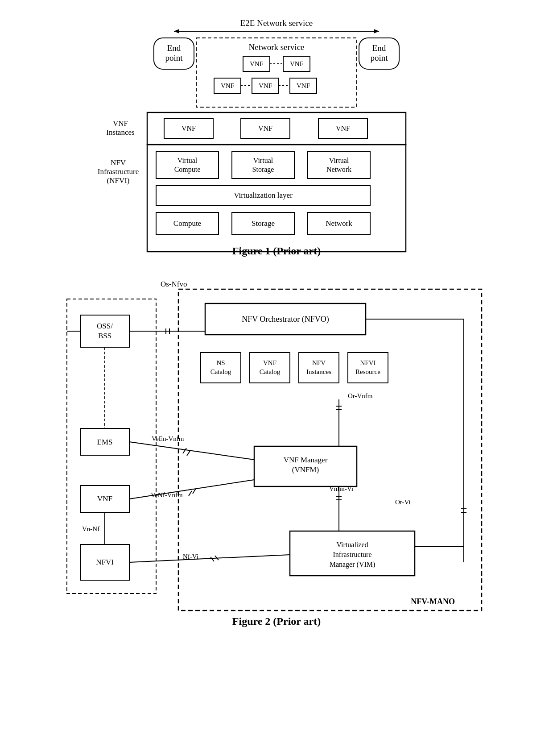 The width and height of the screenshot is (553, 756). Describe the element at coordinates (360, 396) in the screenshot. I see `svg-text: Or-Vnfm` at that location.